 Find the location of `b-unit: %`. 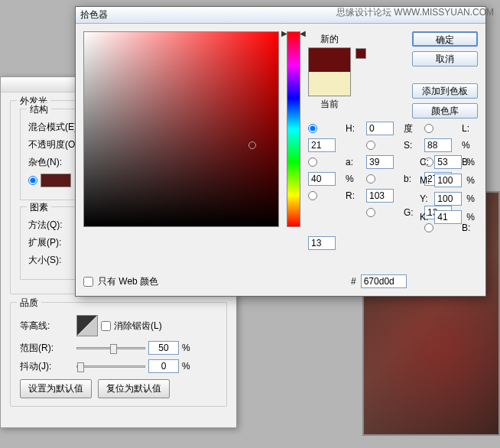

b-unit: % is located at coordinates (351, 179).